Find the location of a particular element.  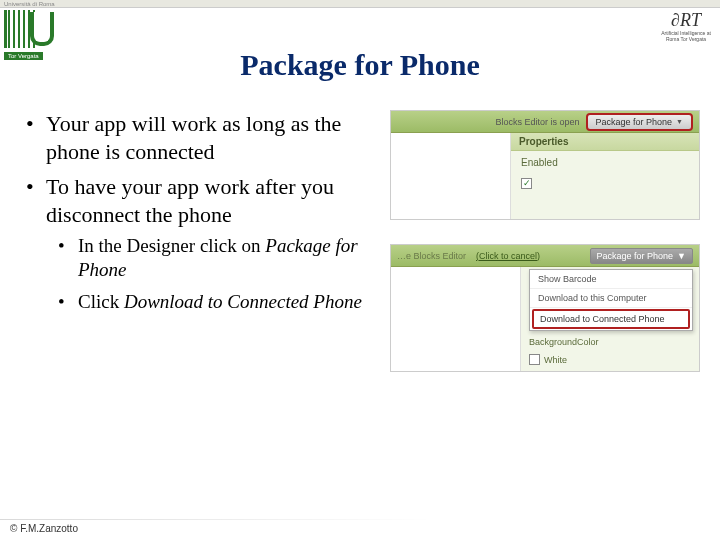

menu-download-phone: Download to Connected Phone is located at coordinates (611, 319).